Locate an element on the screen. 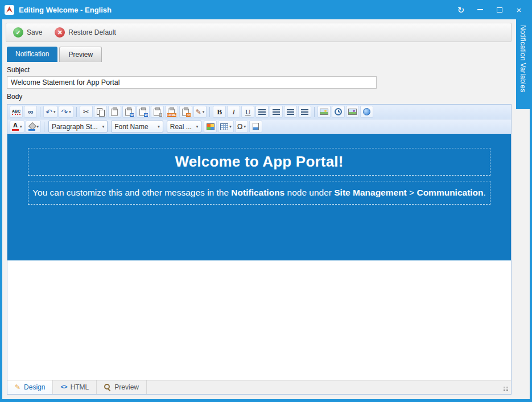 The height and width of the screenshot is (402, 532). paste-html-button: <> is located at coordinates (185, 111).